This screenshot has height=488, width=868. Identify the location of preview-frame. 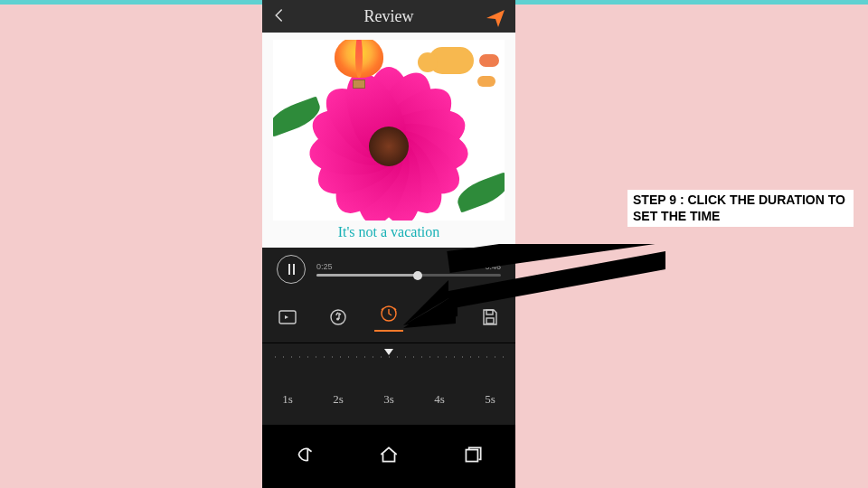
(389, 130).